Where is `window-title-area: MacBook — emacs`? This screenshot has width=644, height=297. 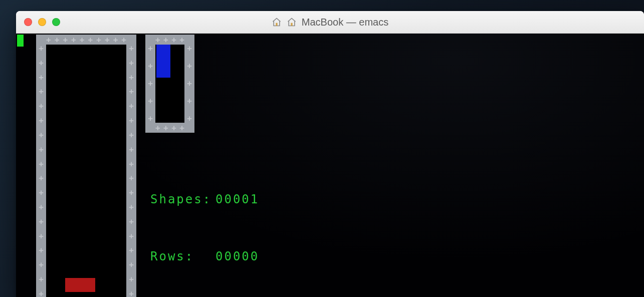 window-title-area: MacBook — emacs is located at coordinates (330, 22).